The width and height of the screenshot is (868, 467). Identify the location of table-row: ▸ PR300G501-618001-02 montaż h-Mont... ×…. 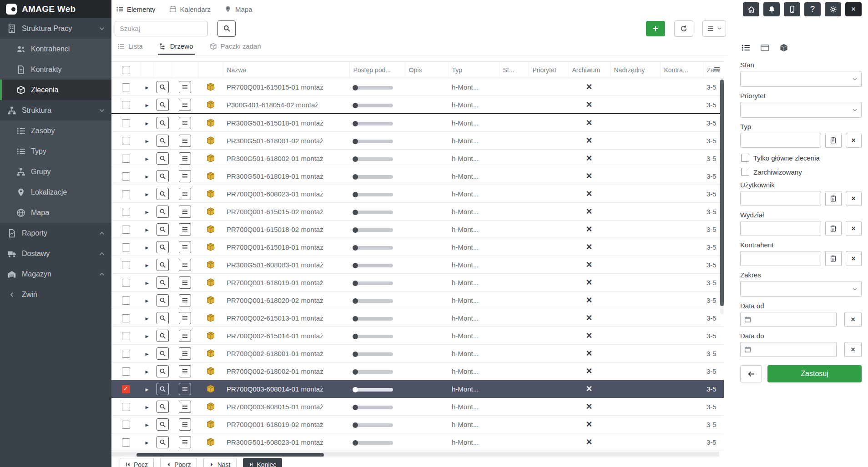
(418, 141).